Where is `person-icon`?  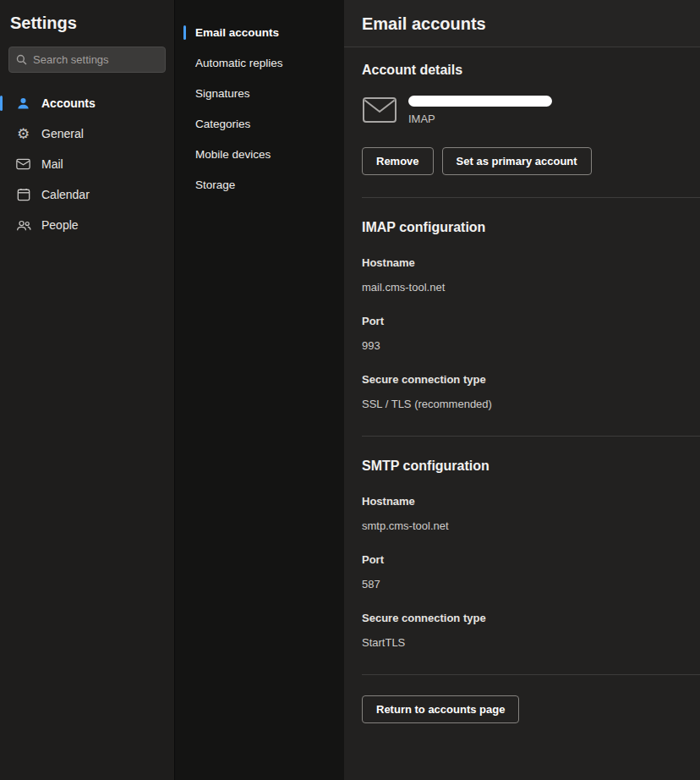 person-icon is located at coordinates (24, 103).